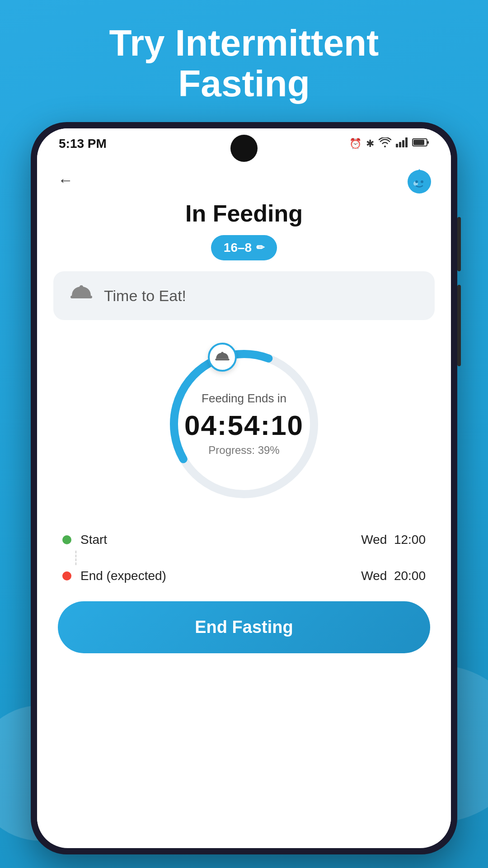  Describe the element at coordinates (244, 178) in the screenshot. I see `top-bar: ←` at that location.